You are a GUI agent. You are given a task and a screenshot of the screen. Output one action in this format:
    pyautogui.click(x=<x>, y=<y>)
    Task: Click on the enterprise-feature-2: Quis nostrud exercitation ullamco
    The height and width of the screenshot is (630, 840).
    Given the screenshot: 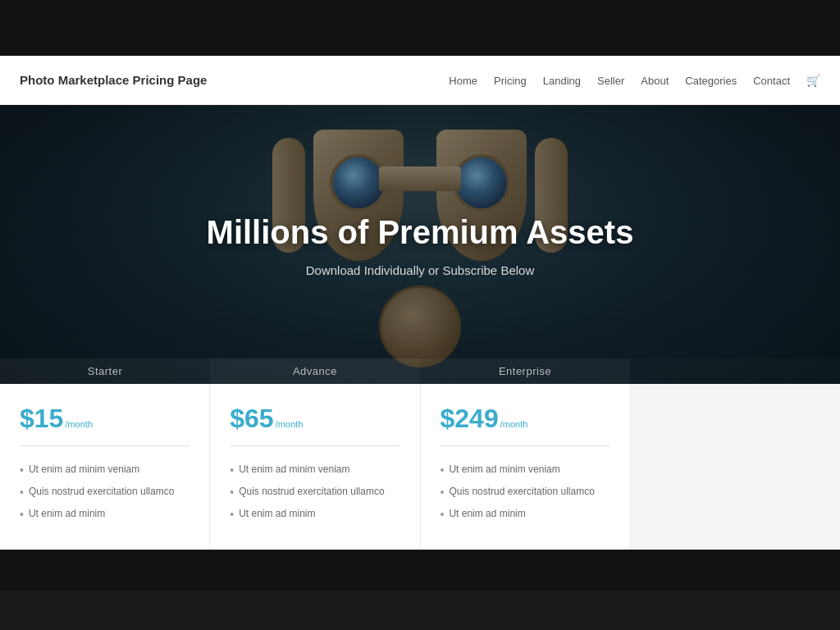 What is the action you would take?
    pyautogui.click(x=525, y=492)
    